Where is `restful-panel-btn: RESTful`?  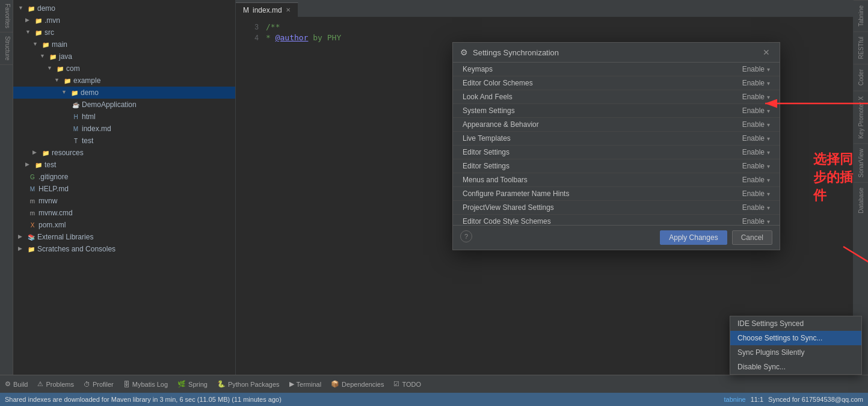
restful-panel-btn: RESTful is located at coordinates (861, 48).